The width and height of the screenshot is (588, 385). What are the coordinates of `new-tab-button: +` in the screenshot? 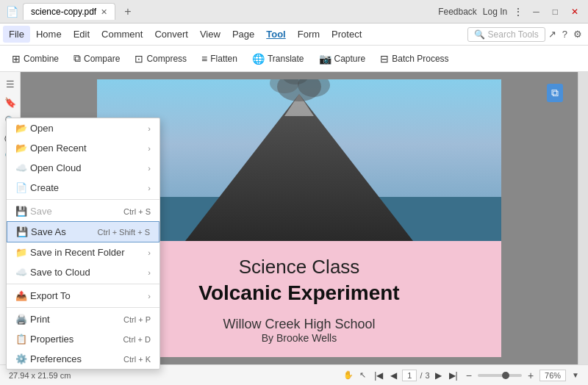 It's located at (128, 12).